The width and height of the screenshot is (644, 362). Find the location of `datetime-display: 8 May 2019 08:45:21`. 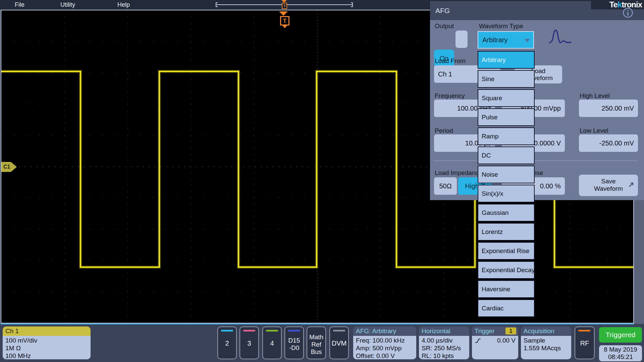

datetime-display: 8 May 2019 08:45:21 is located at coordinates (621, 353).